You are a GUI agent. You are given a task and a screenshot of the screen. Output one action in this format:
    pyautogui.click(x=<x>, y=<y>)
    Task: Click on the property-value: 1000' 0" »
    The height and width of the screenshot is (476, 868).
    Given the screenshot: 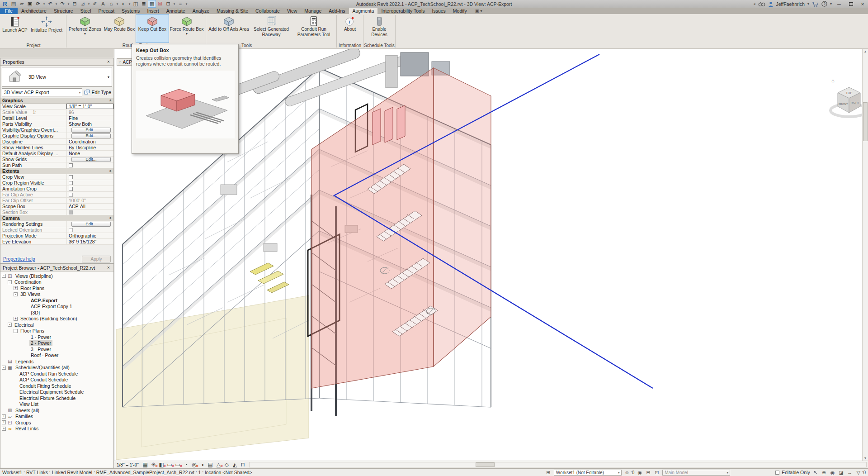 What is the action you would take?
    pyautogui.click(x=90, y=200)
    